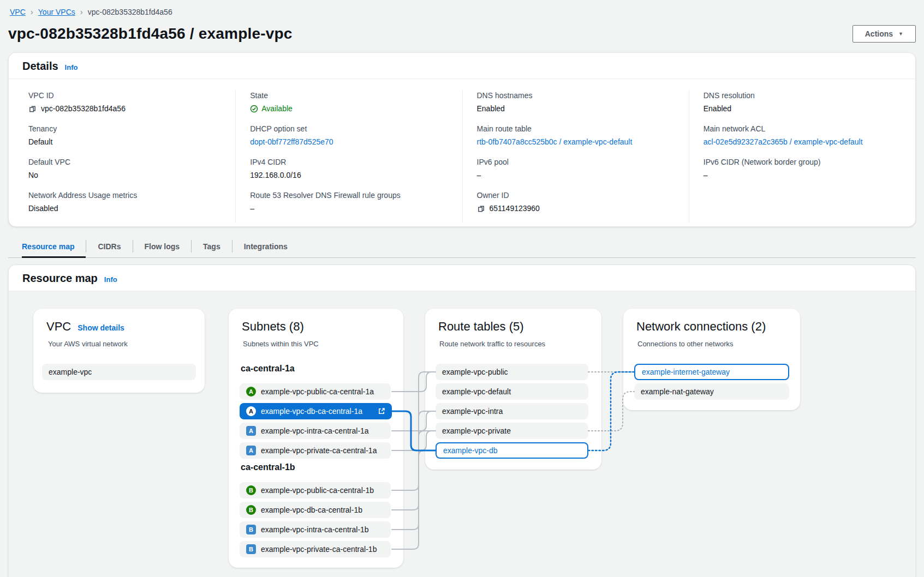 The width and height of the screenshot is (924, 577). Describe the element at coordinates (277, 109) in the screenshot. I see `status-badge: Available` at that location.